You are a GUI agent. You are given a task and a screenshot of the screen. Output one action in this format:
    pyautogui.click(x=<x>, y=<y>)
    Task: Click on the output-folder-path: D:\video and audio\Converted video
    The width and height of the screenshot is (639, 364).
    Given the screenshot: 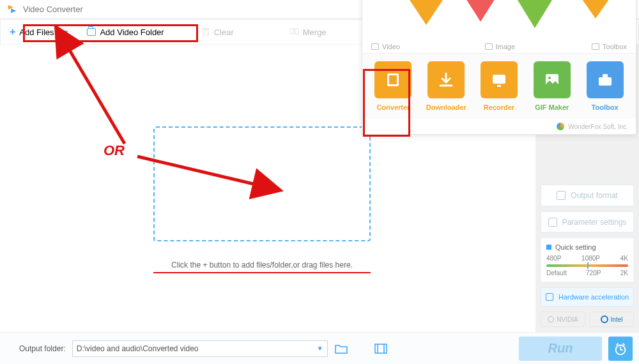 What is the action you would take?
    pyautogui.click(x=138, y=349)
    